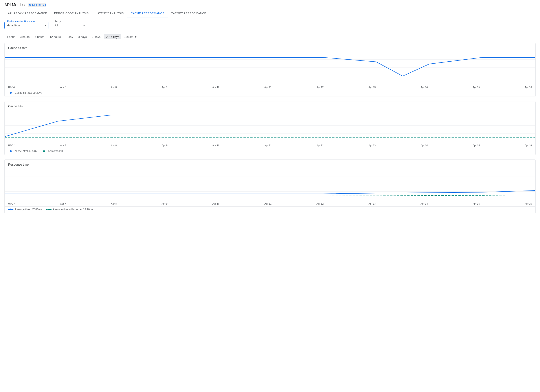  What do you see at coordinates (52, 151) in the screenshot?
I see `legend-helloworld: helloworld: 0` at bounding box center [52, 151].